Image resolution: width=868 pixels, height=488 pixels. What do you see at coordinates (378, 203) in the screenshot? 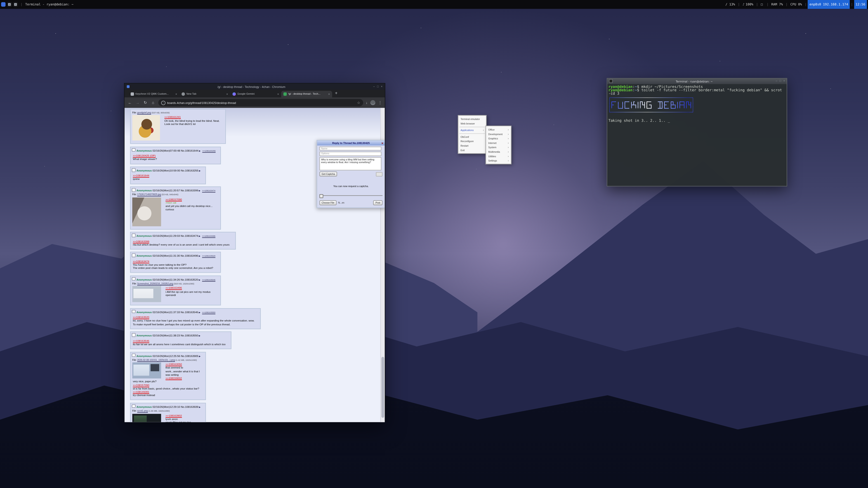
I see `post-button: Post` at bounding box center [378, 203].